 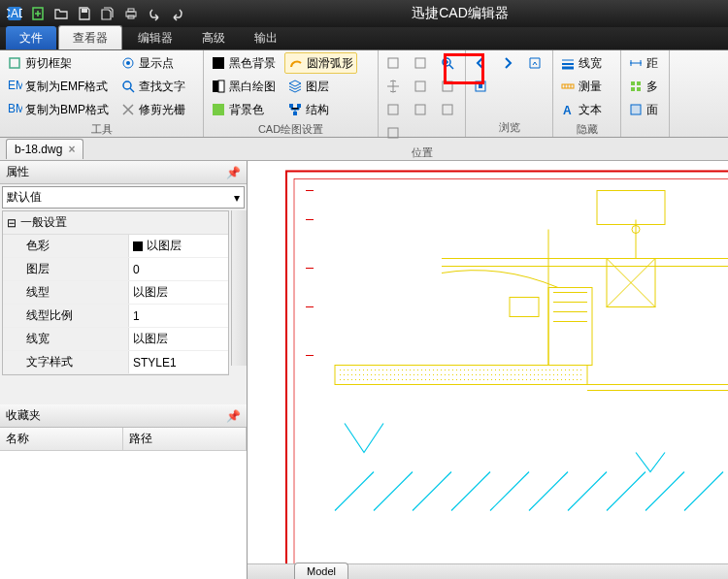 What do you see at coordinates (535, 63) in the screenshot?
I see `nav-up-icon` at bounding box center [535, 63].